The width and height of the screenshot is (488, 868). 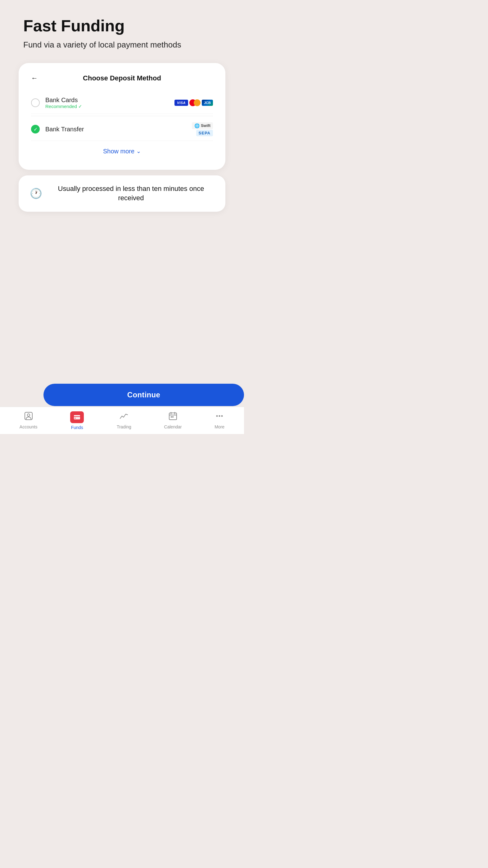 What do you see at coordinates (205, 133) in the screenshot?
I see `sepa-icon: SEPA` at bounding box center [205, 133].